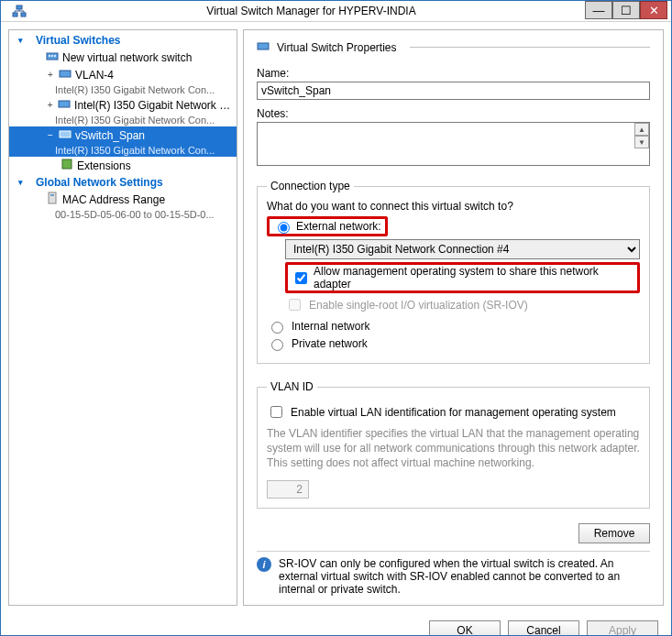 This screenshot has width=672, height=636. I want to click on tree-item-label: Extensions, so click(105, 166).